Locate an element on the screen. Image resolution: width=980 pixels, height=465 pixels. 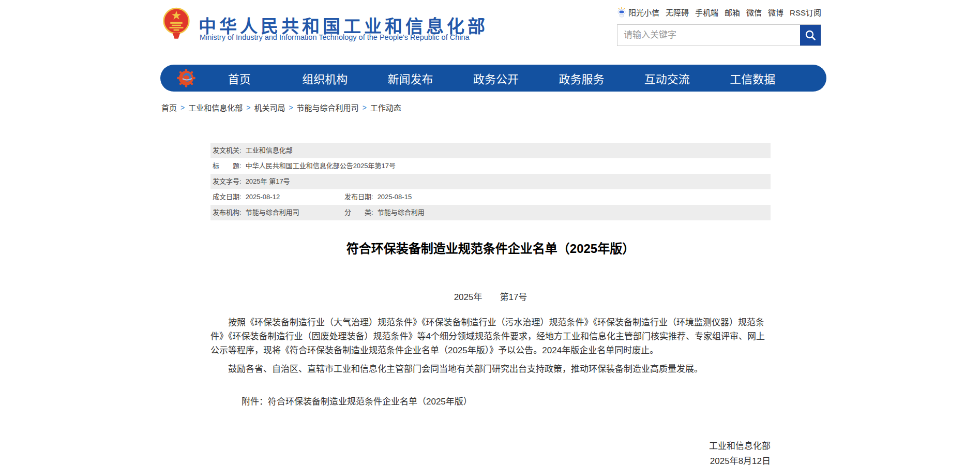
search-icon is located at coordinates (810, 35).